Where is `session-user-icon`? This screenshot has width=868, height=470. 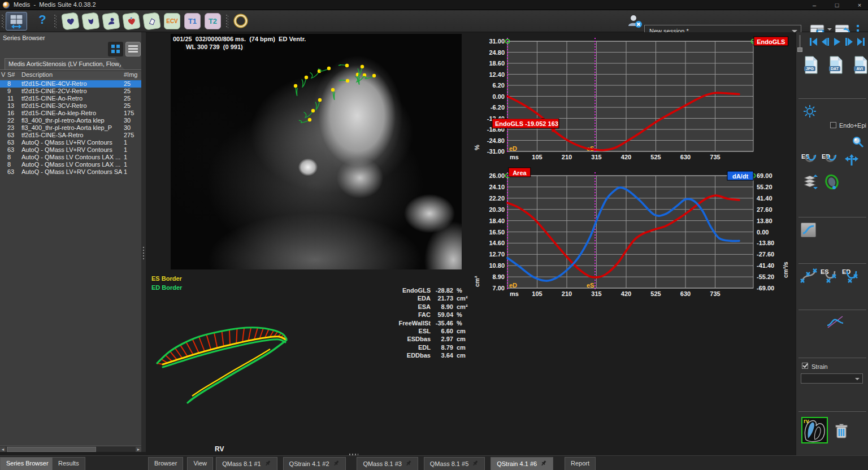
session-user-icon is located at coordinates (635, 21).